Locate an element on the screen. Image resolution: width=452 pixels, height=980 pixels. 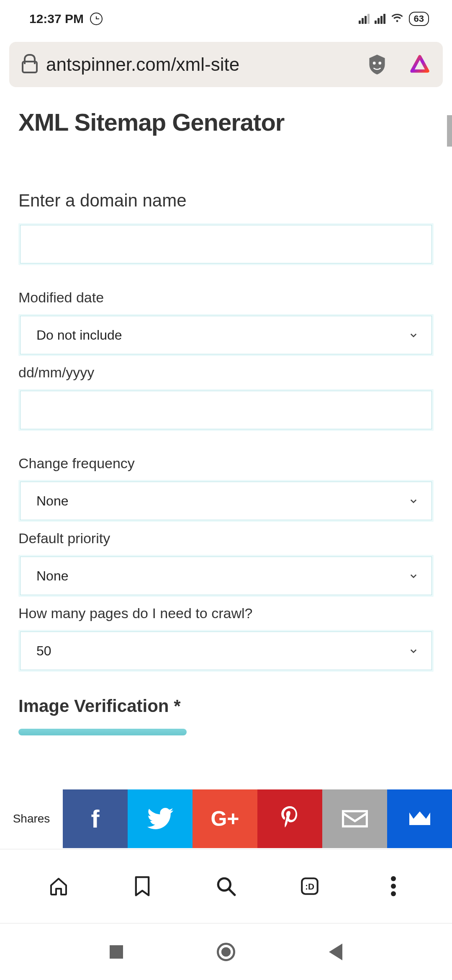
home-button is located at coordinates (59, 886).